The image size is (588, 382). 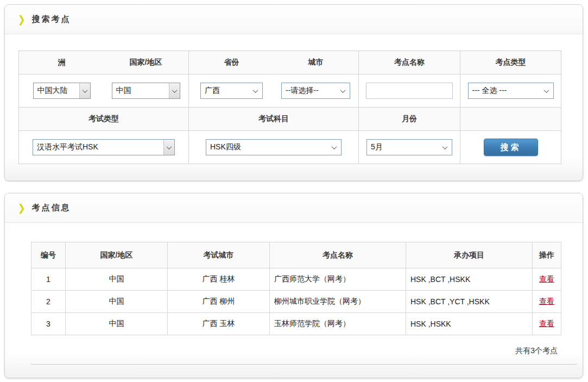 What do you see at coordinates (290, 91) in the screenshot?
I see `form-control-row-1: 中国大陆 中国` at bounding box center [290, 91].